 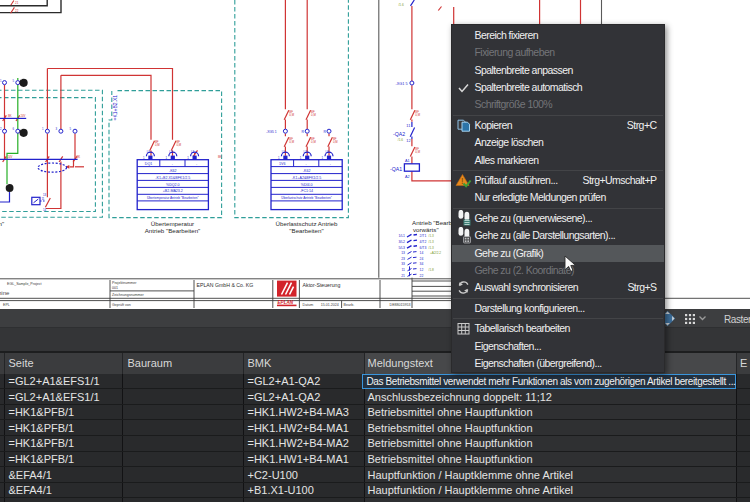 I want to click on svg-text: "Bearbeiten", so click(x=306, y=230).